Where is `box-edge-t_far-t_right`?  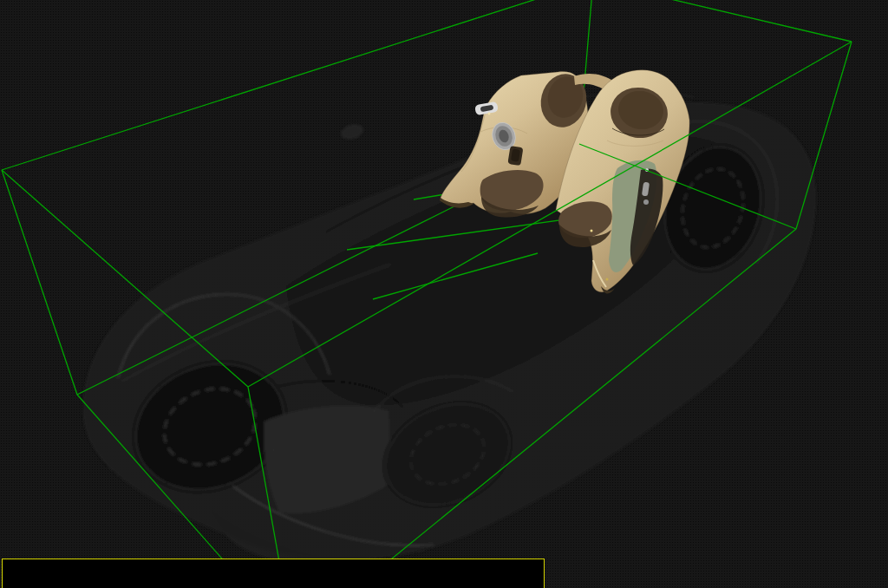
box-edge-t_far-t_right is located at coordinates (722, 21).